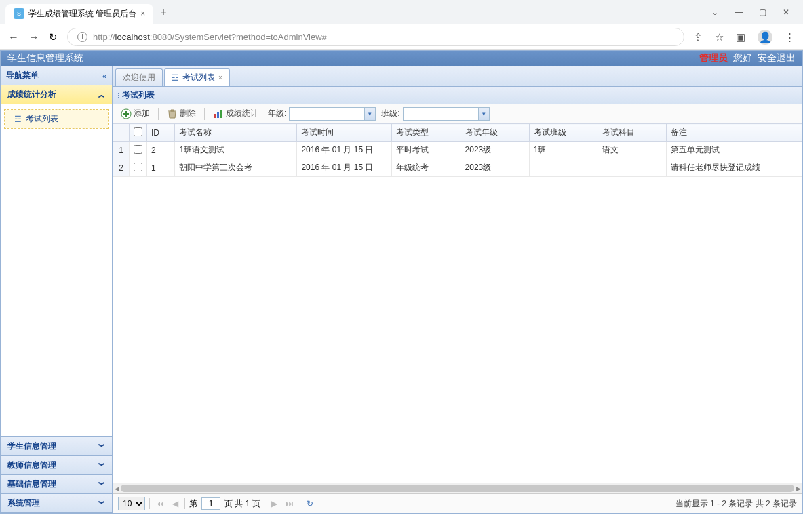 The image size is (803, 532). What do you see at coordinates (327, 114) in the screenshot?
I see `grade-input` at bounding box center [327, 114].